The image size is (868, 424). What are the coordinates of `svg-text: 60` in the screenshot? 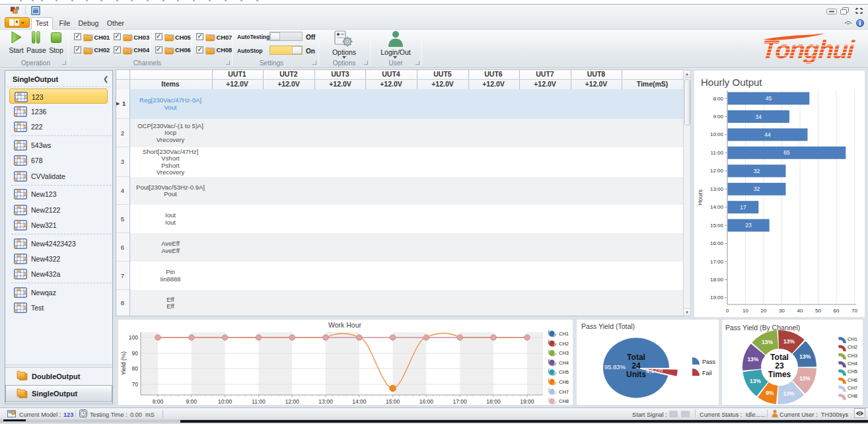 It's located at (836, 310).